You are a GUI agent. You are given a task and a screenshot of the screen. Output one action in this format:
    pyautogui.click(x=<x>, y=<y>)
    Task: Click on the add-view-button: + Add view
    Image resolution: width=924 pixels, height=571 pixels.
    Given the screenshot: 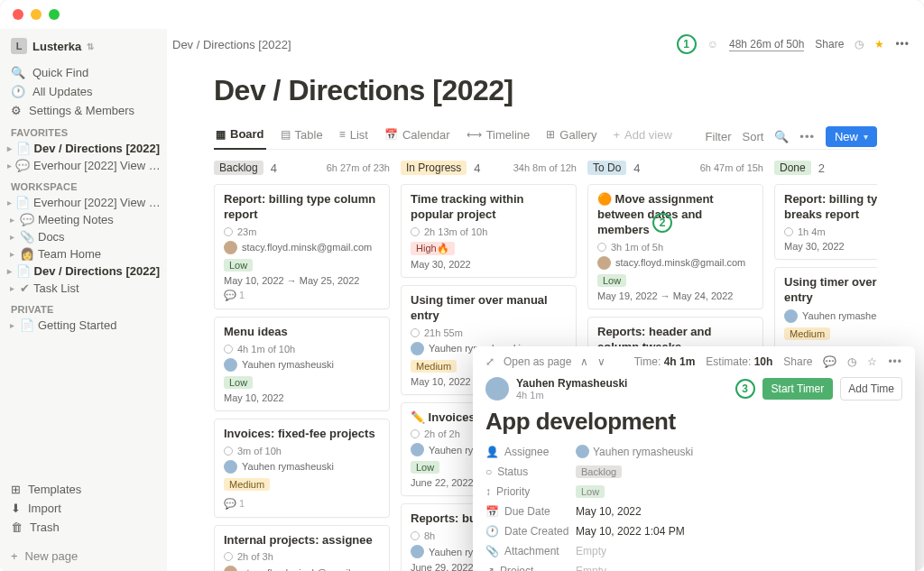 What is the action you would take?
    pyautogui.click(x=642, y=137)
    